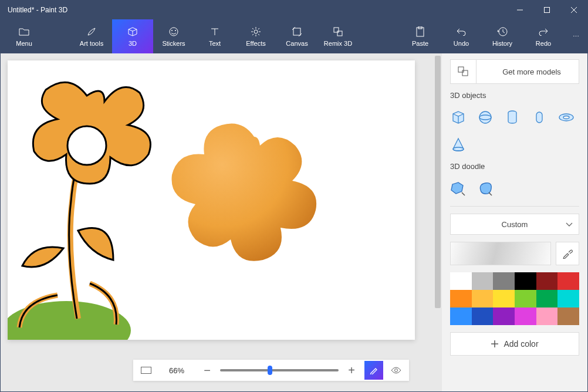  What do you see at coordinates (502, 32) in the screenshot?
I see `history-icon` at bounding box center [502, 32].